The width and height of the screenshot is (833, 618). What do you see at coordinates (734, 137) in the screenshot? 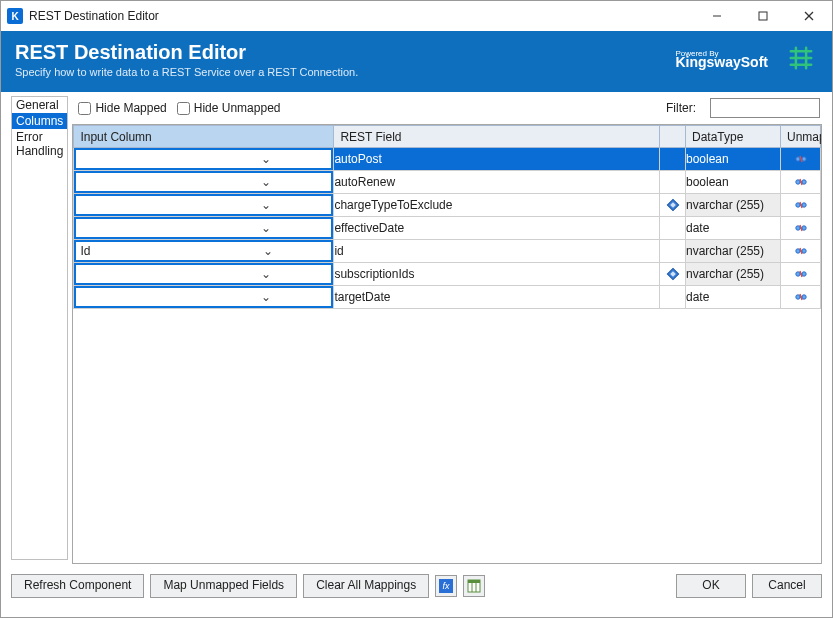
I see `col-header-type: DataType` at bounding box center [734, 137].